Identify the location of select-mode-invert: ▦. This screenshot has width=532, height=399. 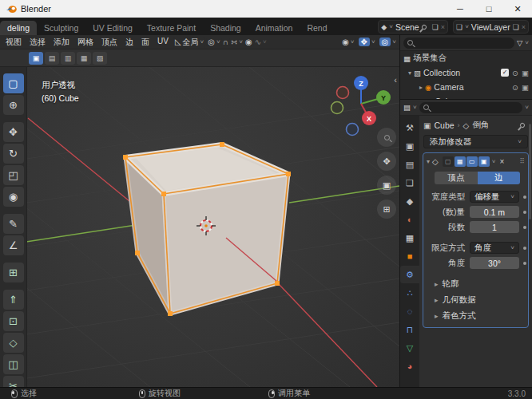
(84, 58).